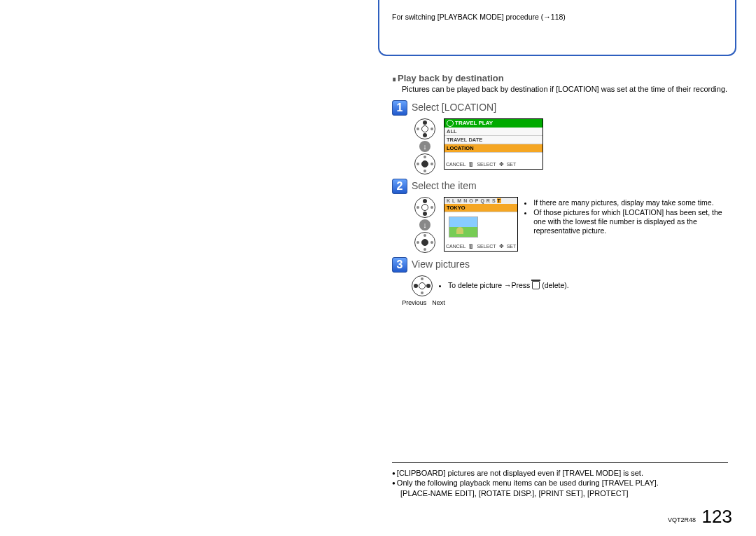 The image size is (756, 536). Describe the element at coordinates (499, 200) in the screenshot. I see `alpha-t: T` at that location.